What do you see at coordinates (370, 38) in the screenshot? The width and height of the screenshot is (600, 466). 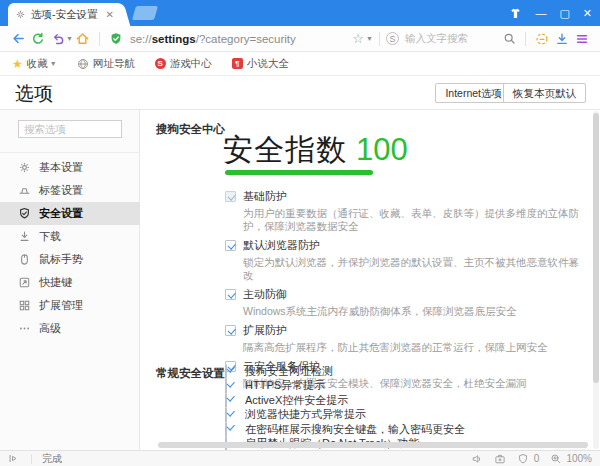 I see `favorite-dropdown-caret: ▼` at bounding box center [370, 38].